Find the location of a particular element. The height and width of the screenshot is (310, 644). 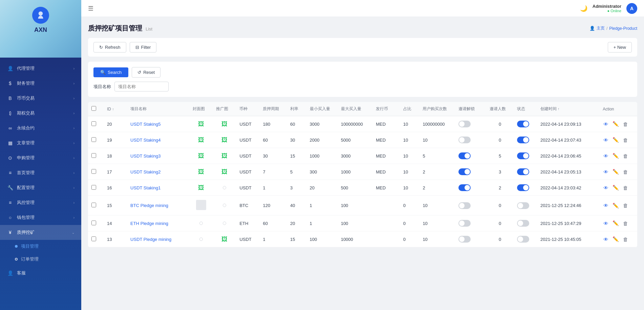

new-button: + New is located at coordinates (620, 47).